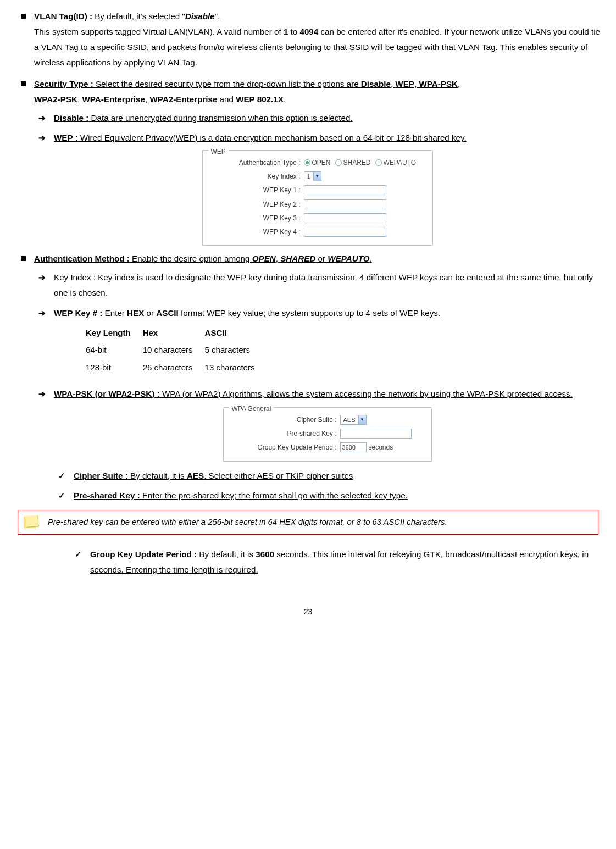 The image size is (616, 849). I want to click on check-psk: Pre-shared Key : Enter the pre-shared ke…, so click(328, 496).